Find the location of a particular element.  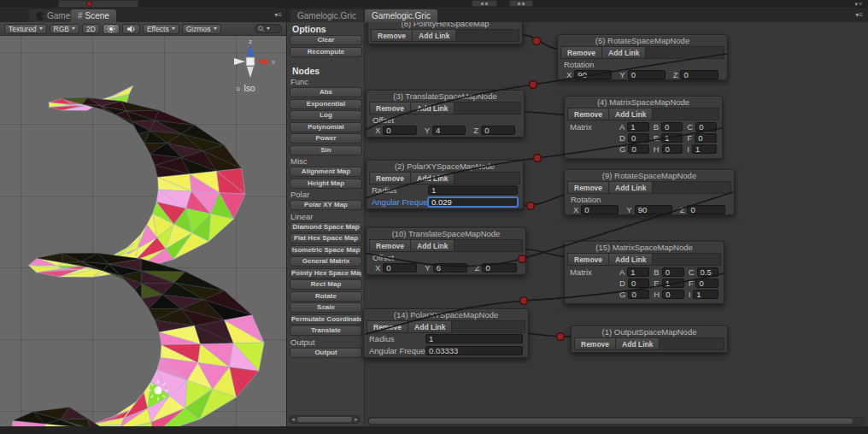

directional-light-gizmo is located at coordinates (158, 390).